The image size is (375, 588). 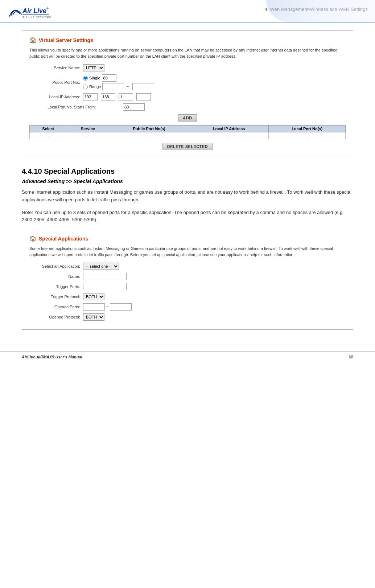 What do you see at coordinates (351, 357) in the screenshot?
I see `footer-page-number: 68` at bounding box center [351, 357].